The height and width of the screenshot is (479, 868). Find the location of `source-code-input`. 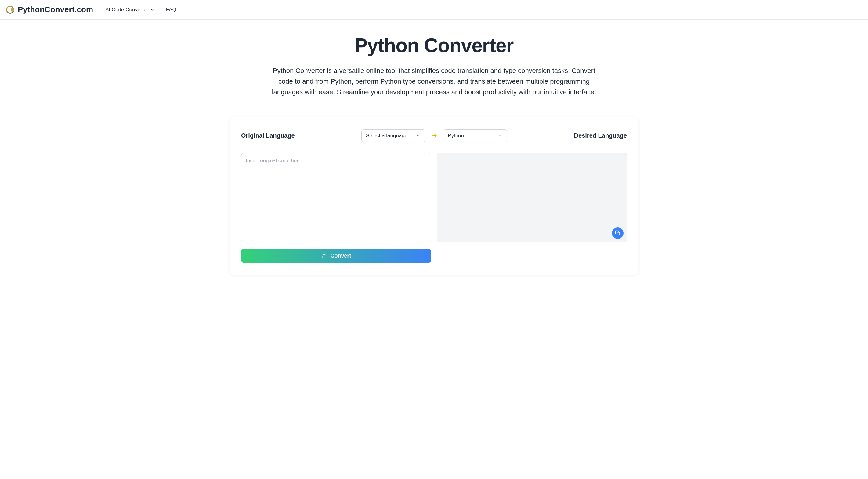

source-code-input is located at coordinates (336, 198).